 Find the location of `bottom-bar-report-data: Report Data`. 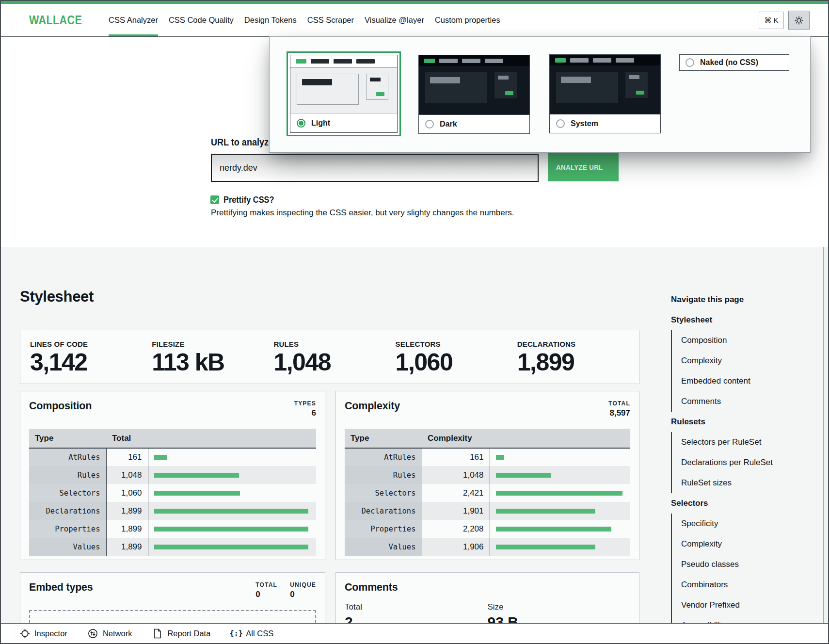

bottom-bar-report-data: Report Data is located at coordinates (181, 633).